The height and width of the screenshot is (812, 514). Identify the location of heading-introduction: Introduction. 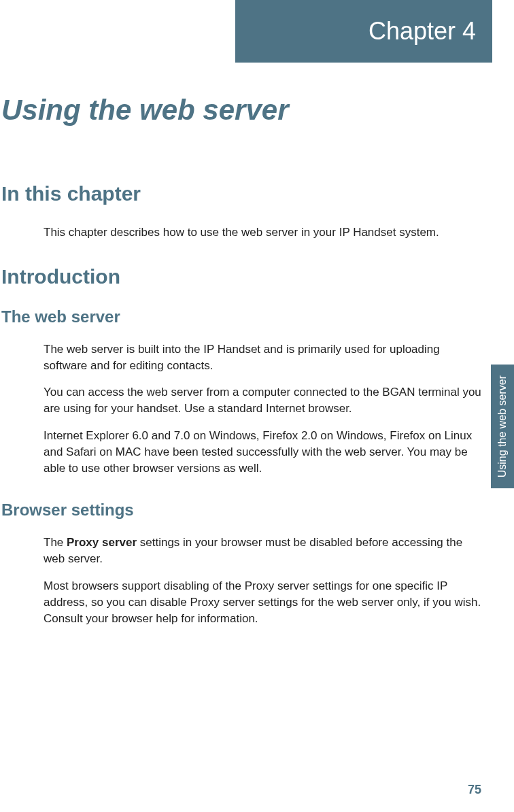
(241, 277).